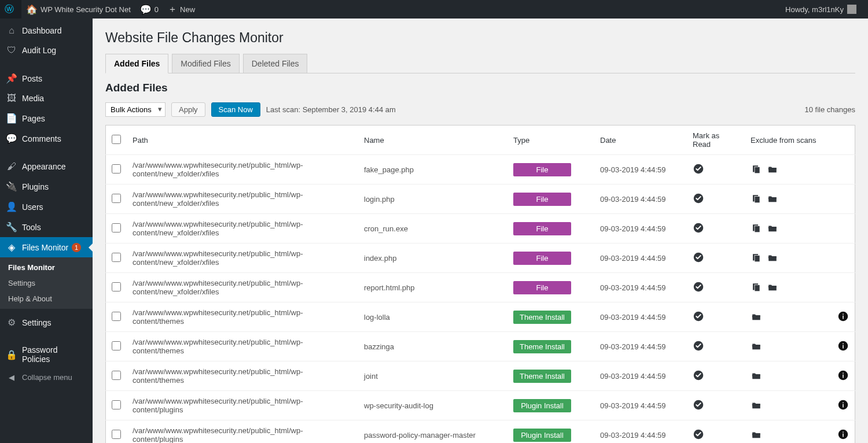  I want to click on tab-added-files: Added Files, so click(137, 64).